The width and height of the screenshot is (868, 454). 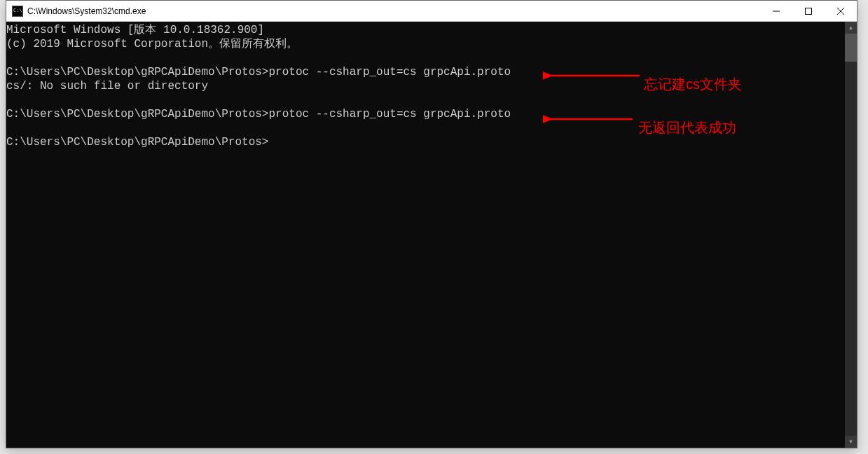 I want to click on window-controls, so click(x=808, y=11).